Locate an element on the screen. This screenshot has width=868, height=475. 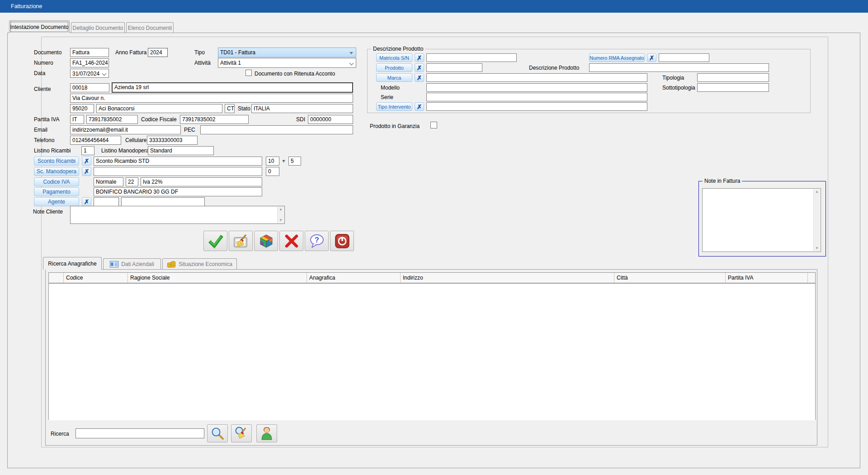
col-header-partita-iva: Partita IVA is located at coordinates (767, 278).